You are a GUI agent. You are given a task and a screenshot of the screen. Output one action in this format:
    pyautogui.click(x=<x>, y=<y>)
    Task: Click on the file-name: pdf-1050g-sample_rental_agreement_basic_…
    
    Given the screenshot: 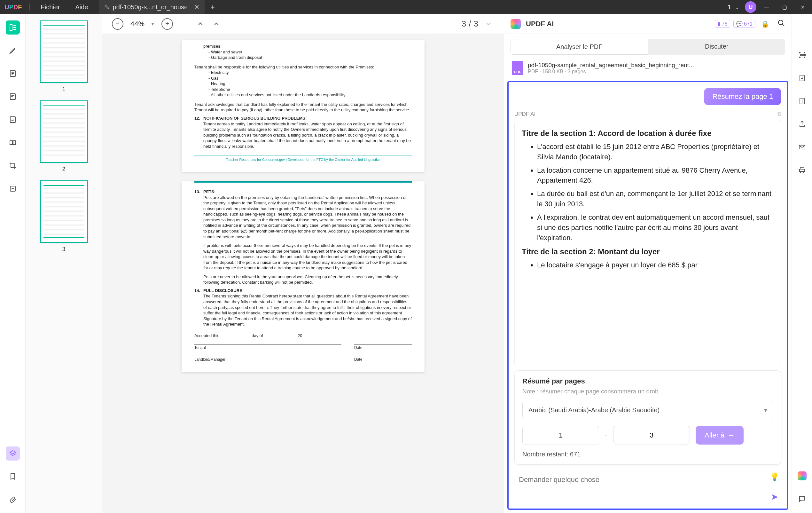 What is the action you would take?
    pyautogui.click(x=611, y=65)
    